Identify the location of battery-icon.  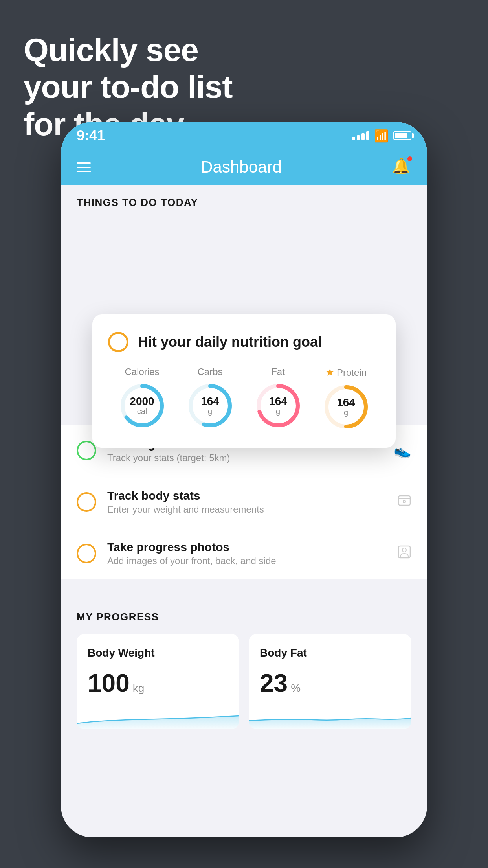
(402, 136).